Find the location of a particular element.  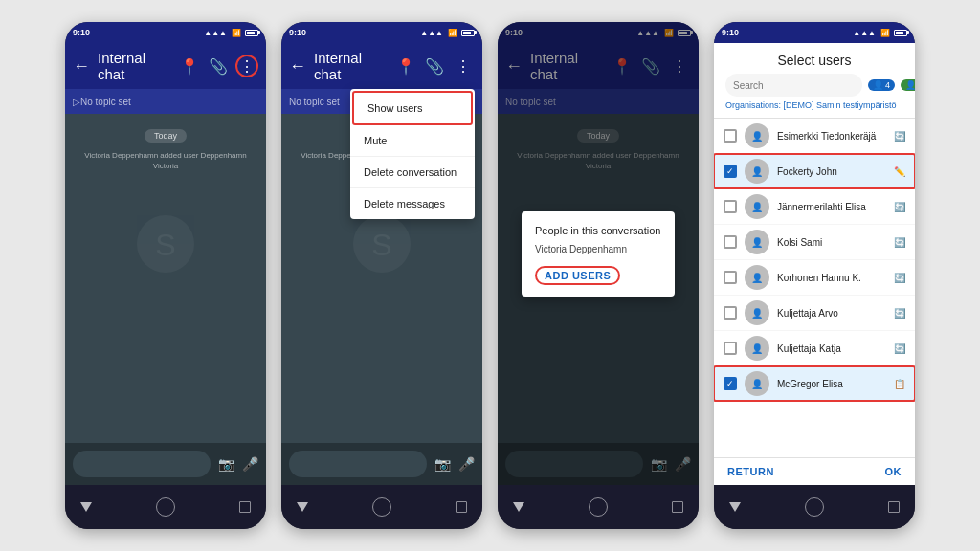

user-status-icon-7: 📋 is located at coordinates (900, 385).